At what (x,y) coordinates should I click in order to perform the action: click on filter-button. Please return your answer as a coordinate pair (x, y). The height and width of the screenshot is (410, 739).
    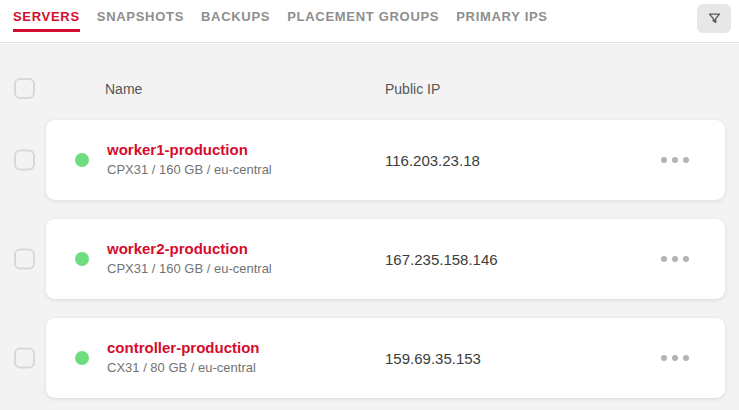
    Looking at the image, I should click on (714, 18).